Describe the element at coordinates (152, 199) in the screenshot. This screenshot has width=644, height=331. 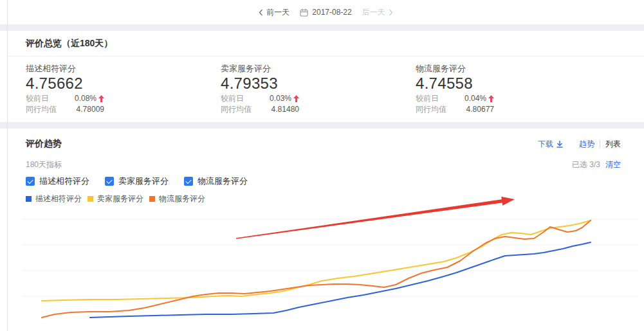
I see `legend-swatch-orange` at that location.